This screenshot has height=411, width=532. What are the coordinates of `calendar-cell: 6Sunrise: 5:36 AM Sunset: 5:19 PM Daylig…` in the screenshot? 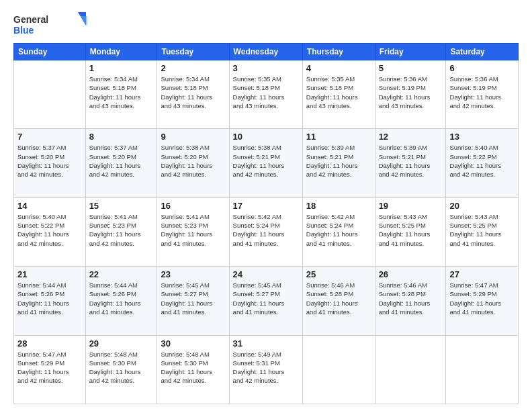 It's located at (482, 95).